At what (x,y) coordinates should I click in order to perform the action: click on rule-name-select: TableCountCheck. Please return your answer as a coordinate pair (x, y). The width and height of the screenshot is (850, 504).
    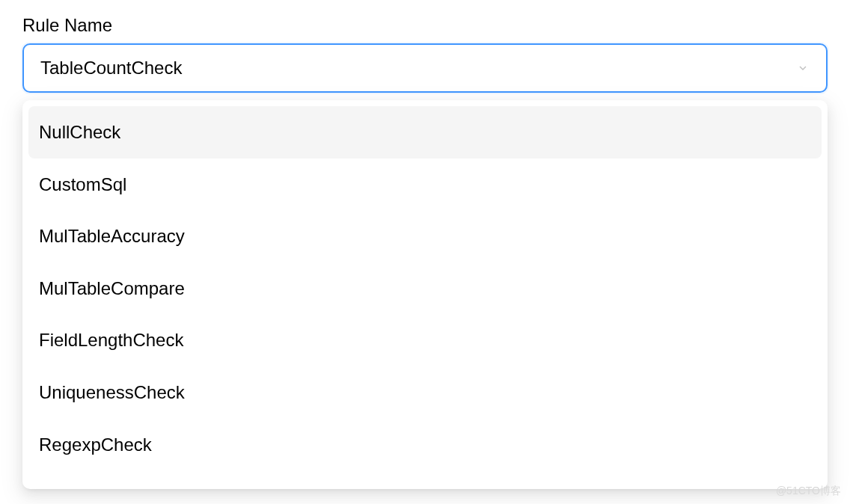
    Looking at the image, I should click on (425, 68).